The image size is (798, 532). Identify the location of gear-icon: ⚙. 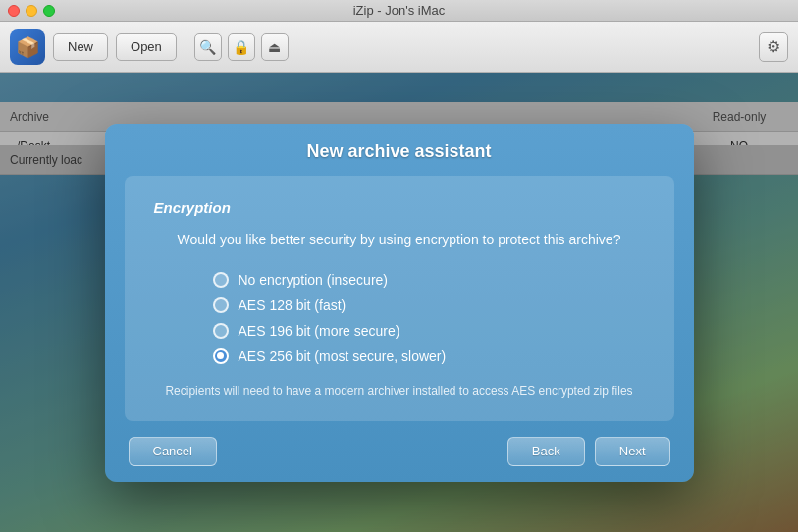
(773, 47).